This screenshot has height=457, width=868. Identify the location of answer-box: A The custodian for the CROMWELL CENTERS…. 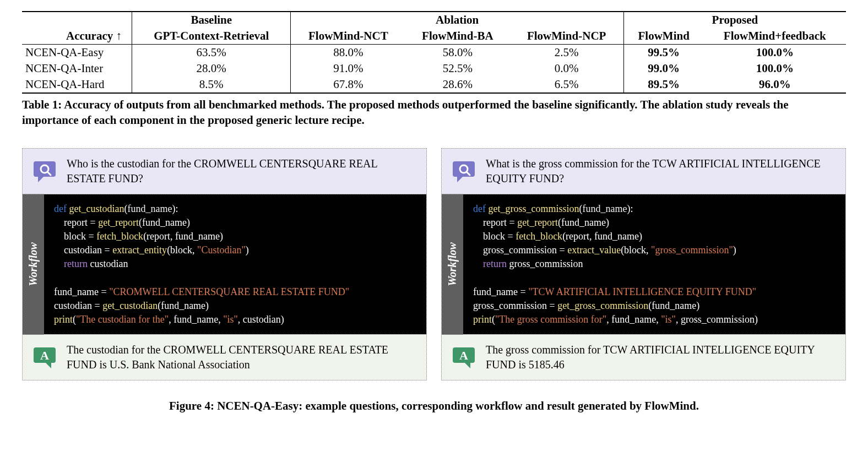
(225, 357).